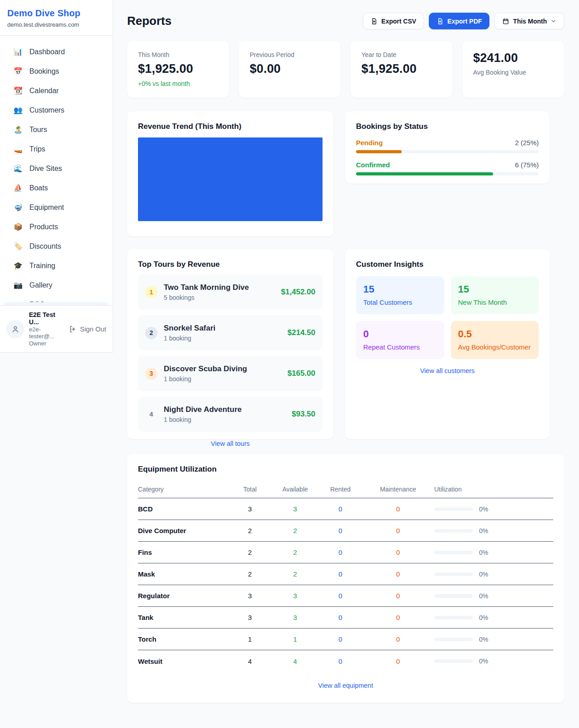  What do you see at coordinates (56, 14) in the screenshot?
I see `shop-name: Demo Dive Shop` at bounding box center [56, 14].